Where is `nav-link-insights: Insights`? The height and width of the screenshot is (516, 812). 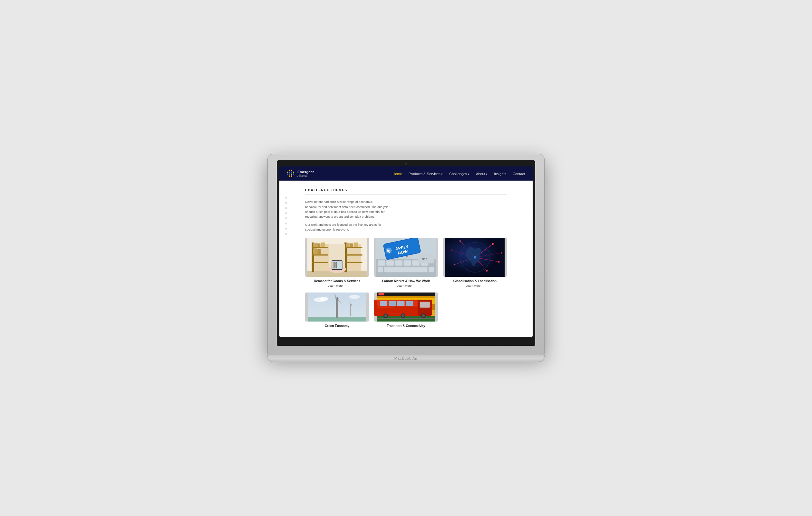 nav-link-insights: Insights is located at coordinates (500, 174).